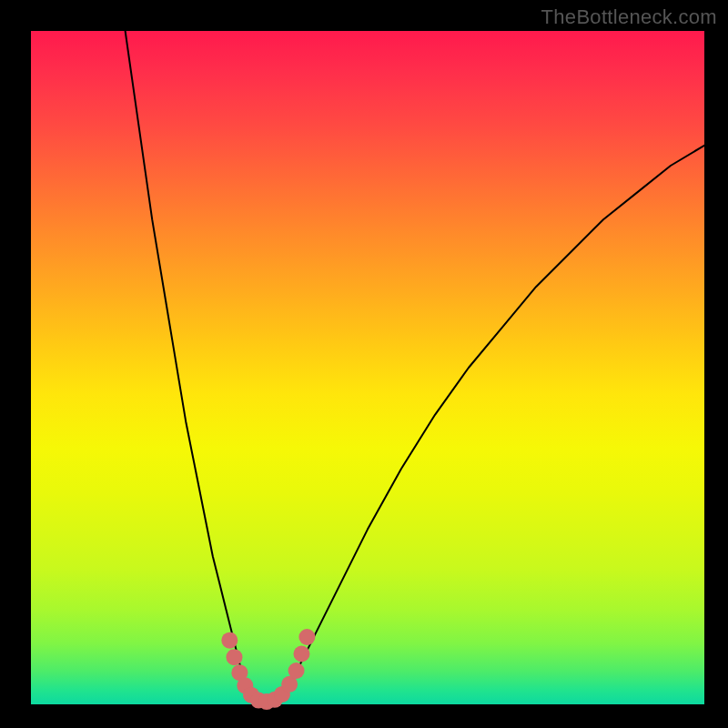 This screenshot has height=728, width=728. What do you see at coordinates (630, 17) in the screenshot?
I see `watermark-text: TheBottleneck.com` at bounding box center [630, 17].